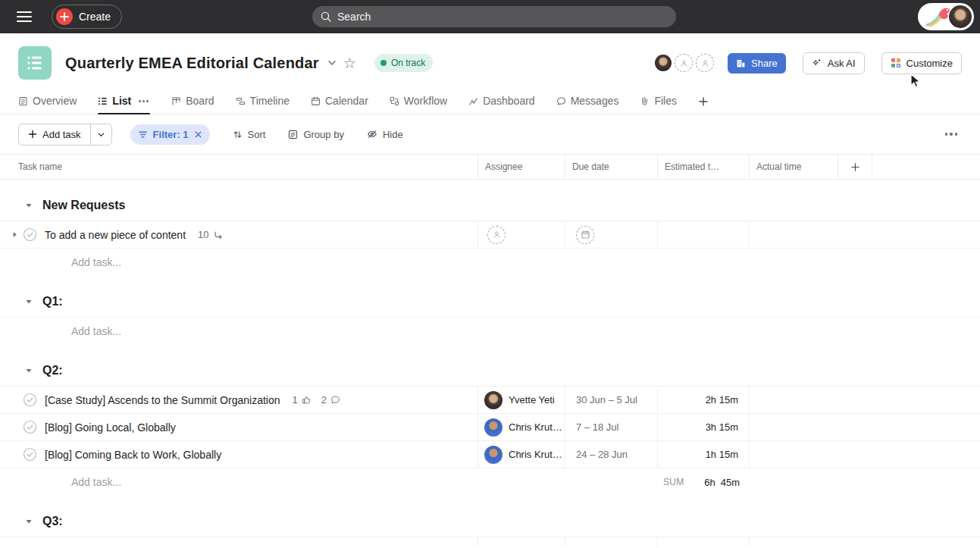 The image size is (980, 548). Describe the element at coordinates (709, 482) in the screenshot. I see `sum-hours: 6h` at that location.